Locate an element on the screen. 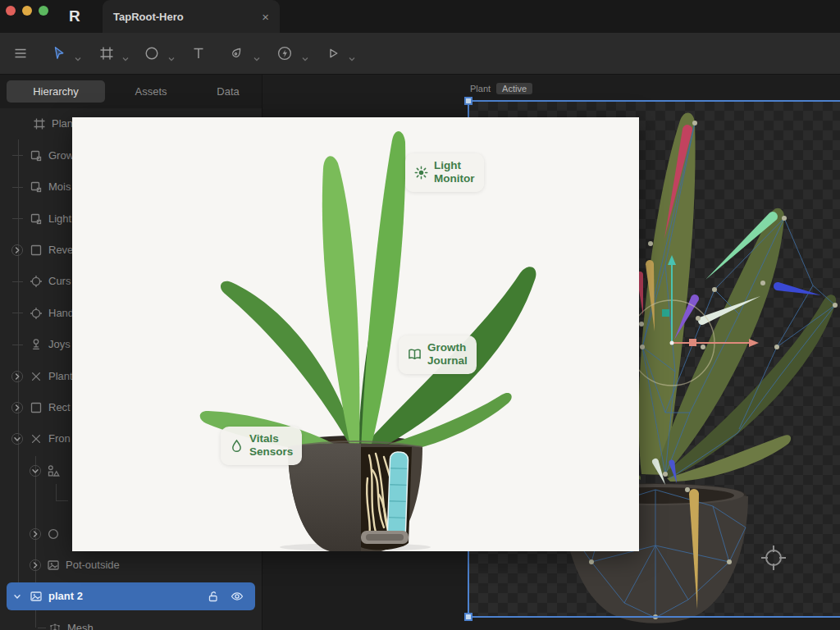  document-tab-title: TapRoot-Hero is located at coordinates (187, 16).